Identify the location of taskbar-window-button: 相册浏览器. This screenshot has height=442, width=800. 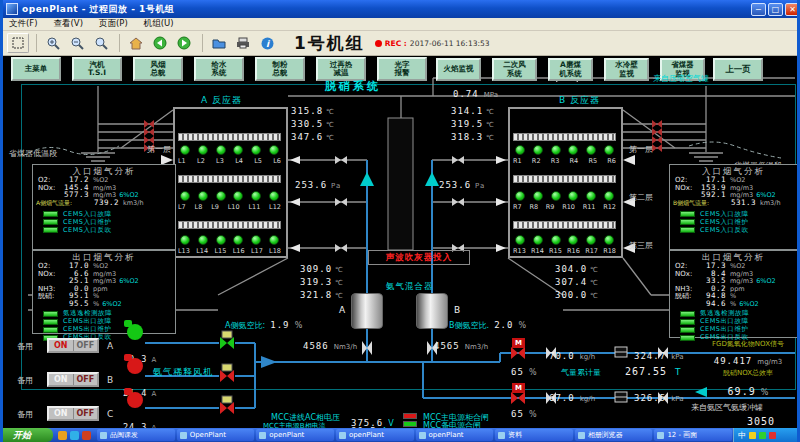
(614, 435).